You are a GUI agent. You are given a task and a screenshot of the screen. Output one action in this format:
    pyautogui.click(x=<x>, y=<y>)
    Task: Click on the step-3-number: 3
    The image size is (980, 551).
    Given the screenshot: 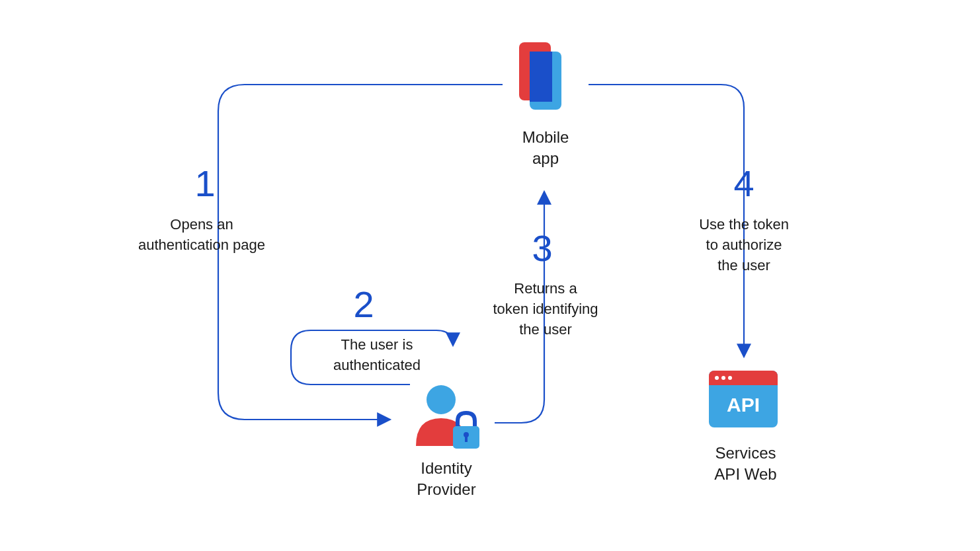 What is the action you would take?
    pyautogui.click(x=542, y=248)
    